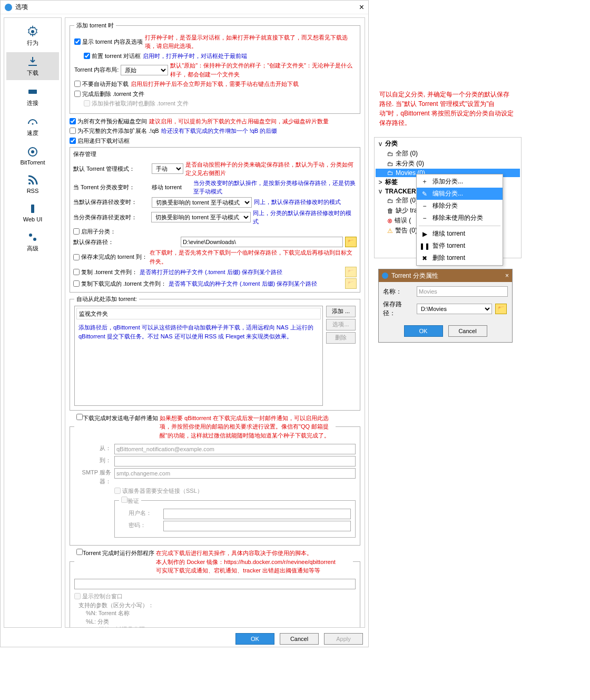 The width and height of the screenshot is (590, 700). Describe the element at coordinates (93, 461) in the screenshot. I see `to-label: 到：` at that location.